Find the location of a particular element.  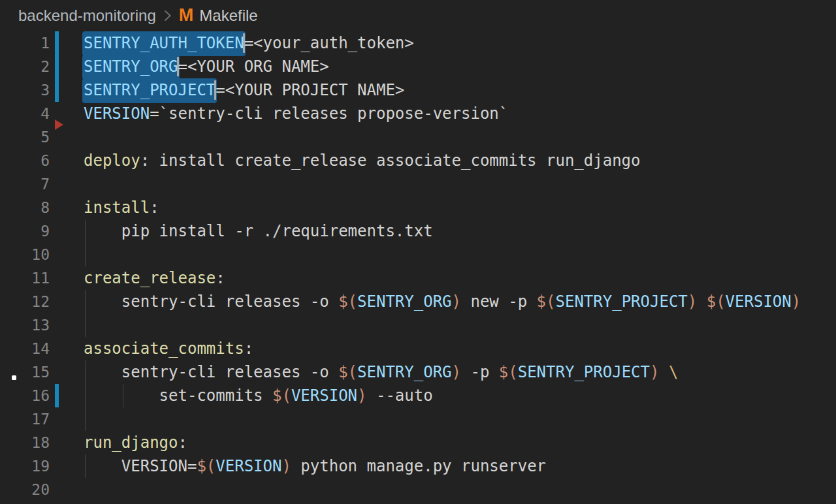

code-text: install: is located at coordinates (460, 208).